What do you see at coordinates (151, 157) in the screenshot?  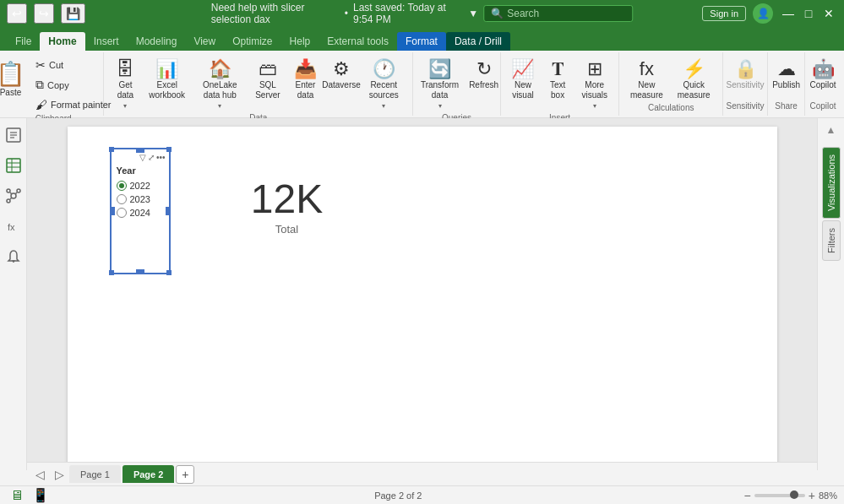 I see `slicer-resize-icon: ⤢` at bounding box center [151, 157].